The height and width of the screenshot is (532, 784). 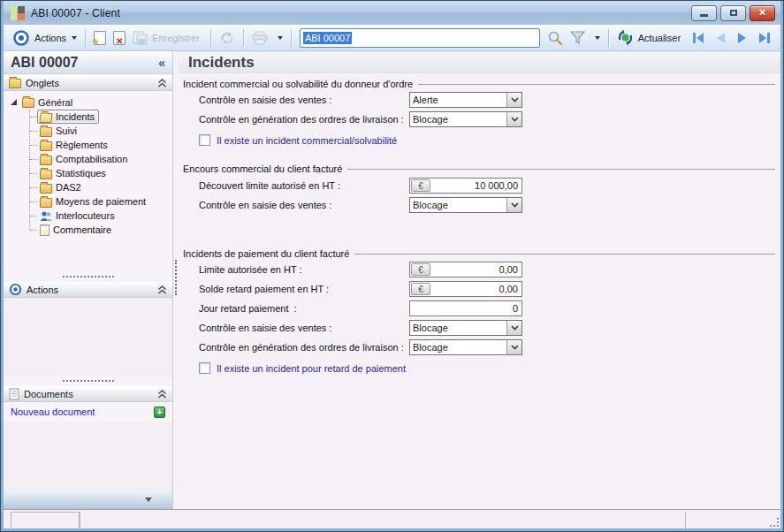 I want to click on main-toolbar: Actions ★ ✕ Enregistrer, so click(x=392, y=38).